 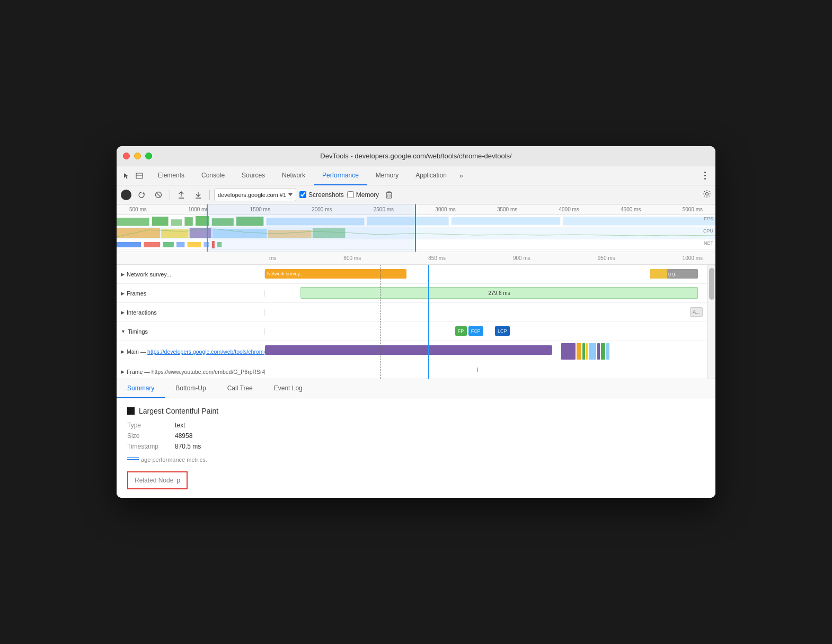 What do you see at coordinates (363, 195) in the screenshot?
I see `memory-checkbox-group: Memory` at bounding box center [363, 195].